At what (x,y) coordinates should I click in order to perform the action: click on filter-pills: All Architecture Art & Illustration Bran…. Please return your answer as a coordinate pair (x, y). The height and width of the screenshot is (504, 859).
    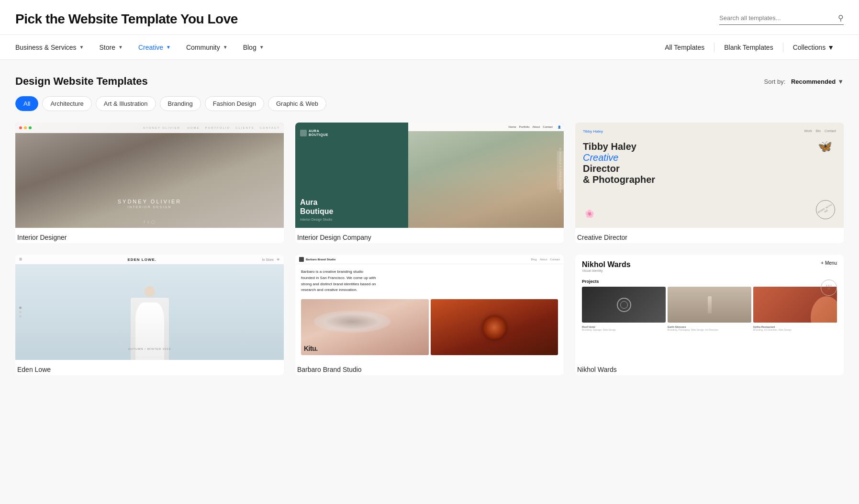
    Looking at the image, I should click on (430, 103).